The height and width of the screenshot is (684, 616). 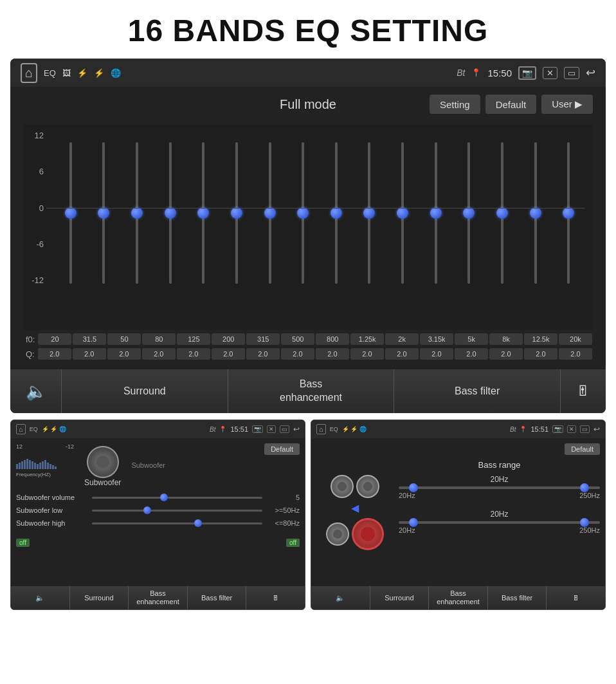 I want to click on surround-button: Surround, so click(x=145, y=391).